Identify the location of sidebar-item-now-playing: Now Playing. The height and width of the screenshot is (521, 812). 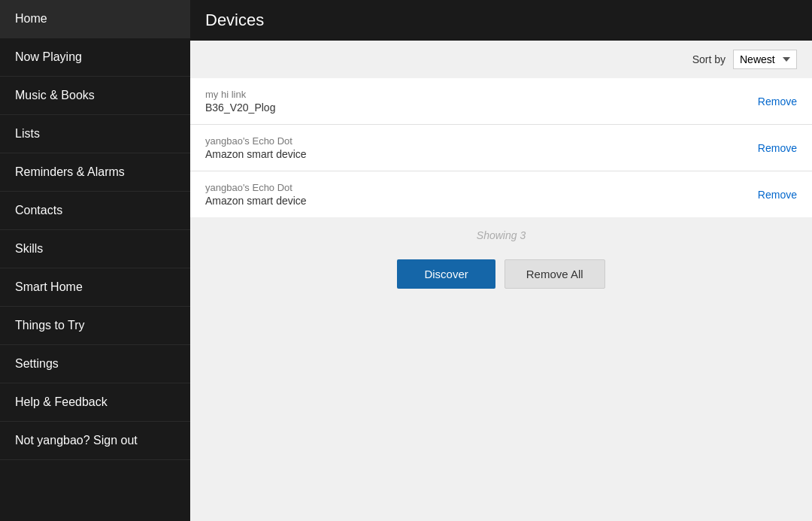
(95, 57).